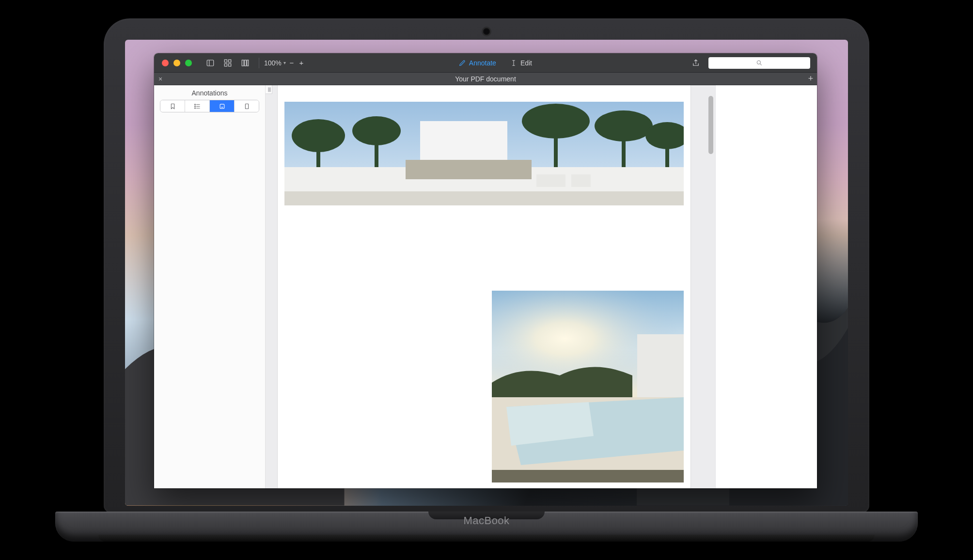 Image resolution: width=973 pixels, height=560 pixels. Describe the element at coordinates (486, 538) in the screenshot. I see `laptop-foot` at that location.